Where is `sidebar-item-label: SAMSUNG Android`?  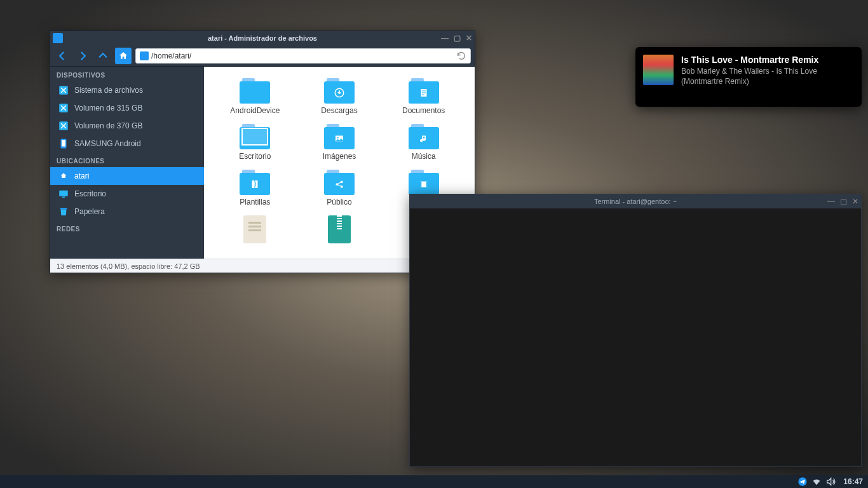 sidebar-item-label: SAMSUNG Android is located at coordinates (108, 144).